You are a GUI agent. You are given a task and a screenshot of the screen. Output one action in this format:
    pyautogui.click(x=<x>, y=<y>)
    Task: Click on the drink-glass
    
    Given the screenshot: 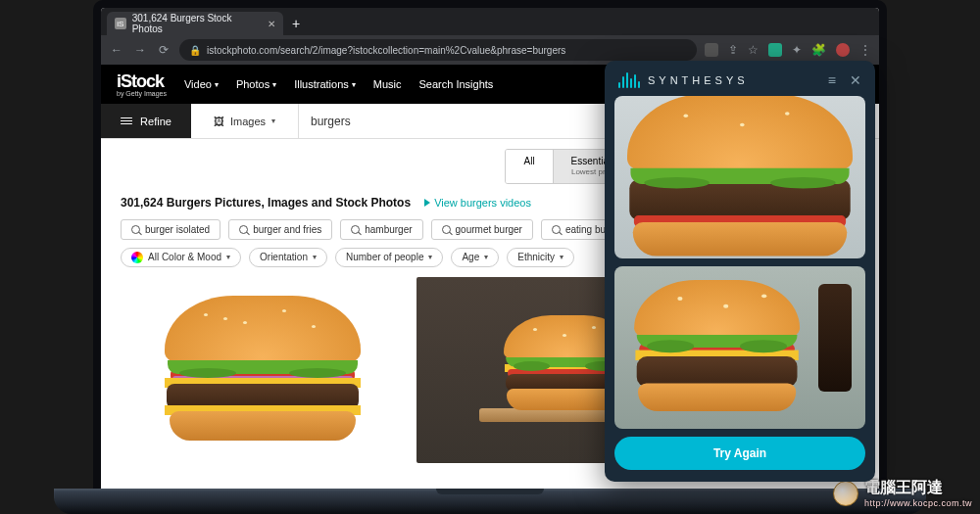 What is the action you would take?
    pyautogui.click(x=835, y=338)
    